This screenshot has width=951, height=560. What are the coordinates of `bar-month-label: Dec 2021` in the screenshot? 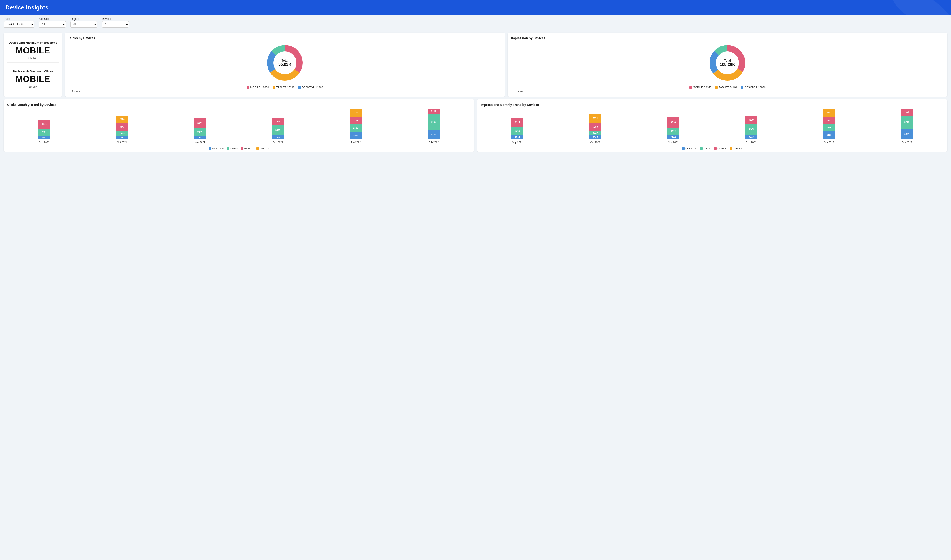 It's located at (751, 142).